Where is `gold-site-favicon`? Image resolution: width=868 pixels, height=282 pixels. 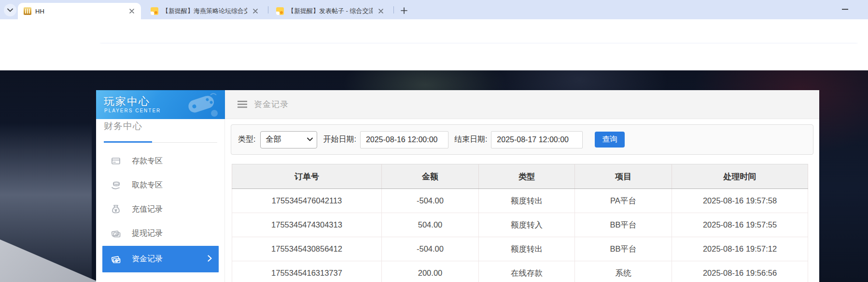 gold-site-favicon is located at coordinates (28, 11).